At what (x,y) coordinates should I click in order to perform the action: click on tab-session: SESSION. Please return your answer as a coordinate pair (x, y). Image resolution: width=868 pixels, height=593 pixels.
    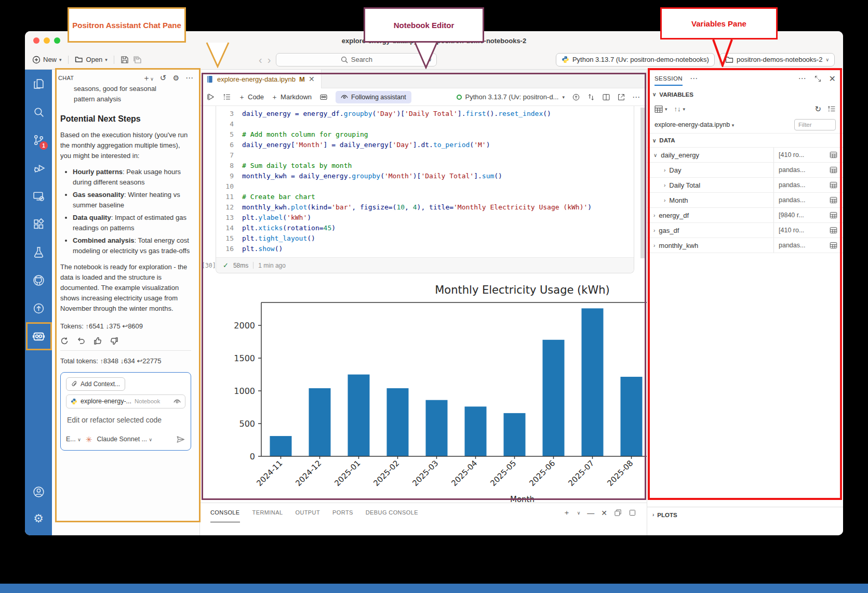
    Looking at the image, I should click on (669, 78).